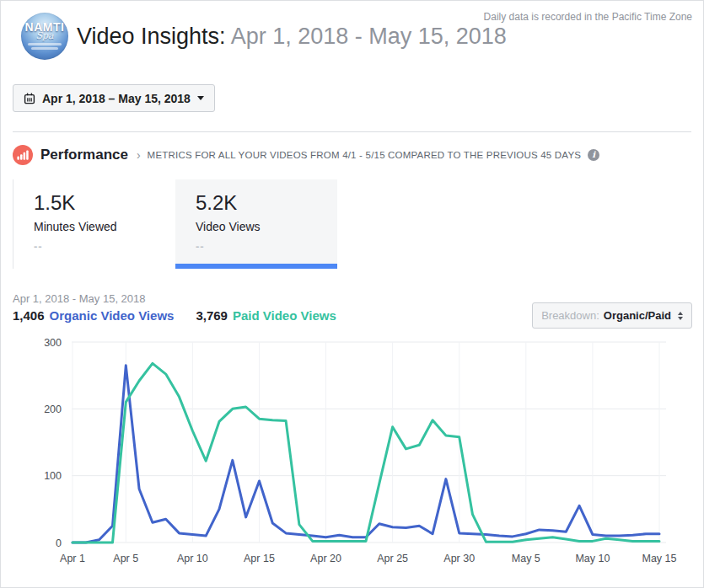 The image size is (704, 588). What do you see at coordinates (94, 224) in the screenshot?
I see `tab-minutes-viewed: 1.5K Minutes Viewed --` at bounding box center [94, 224].